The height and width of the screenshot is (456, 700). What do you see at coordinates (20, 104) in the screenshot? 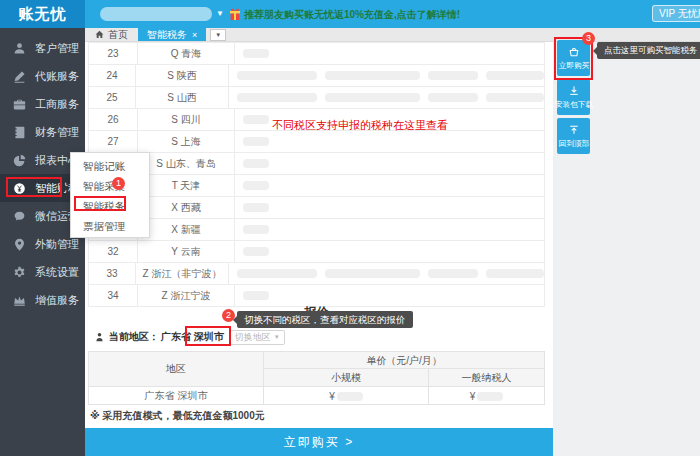
I see `briefcase-icon` at bounding box center [20, 104].